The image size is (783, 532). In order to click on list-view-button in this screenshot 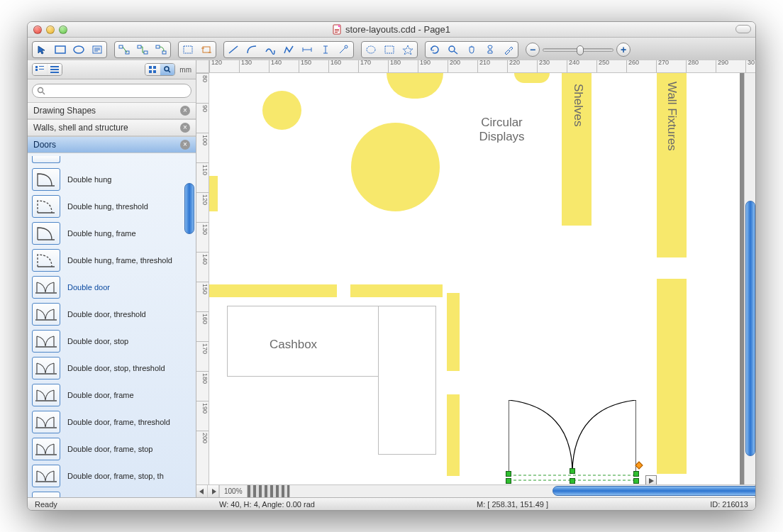, I will do `click(55, 70)`.